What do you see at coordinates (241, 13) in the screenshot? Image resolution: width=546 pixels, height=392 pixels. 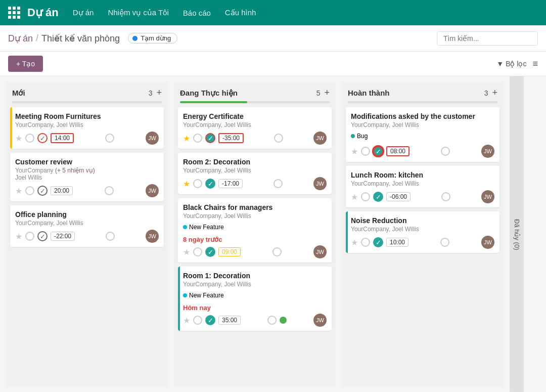 I see `nav-cau-hinh: Cấu hình` at bounding box center [241, 13].